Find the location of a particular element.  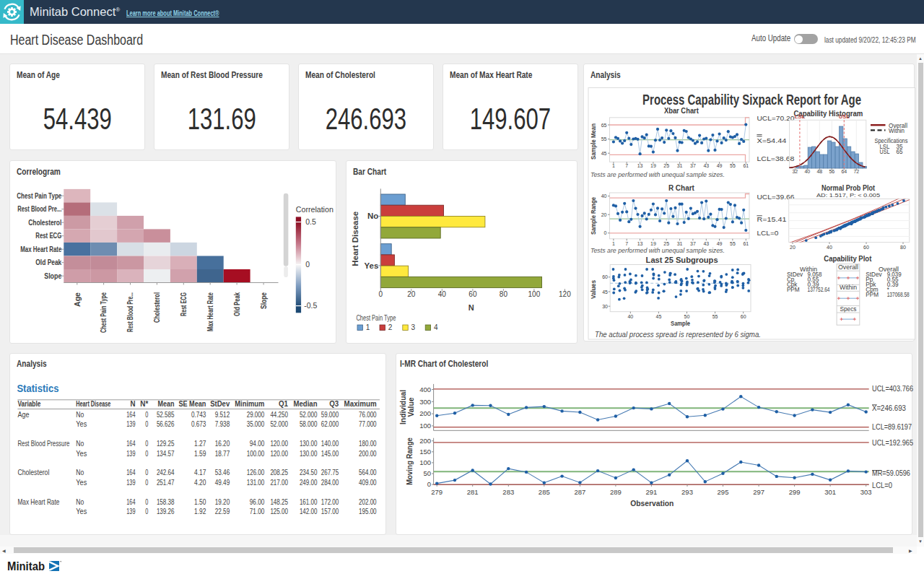

svg-text: 1.27 is located at coordinates (201, 443).